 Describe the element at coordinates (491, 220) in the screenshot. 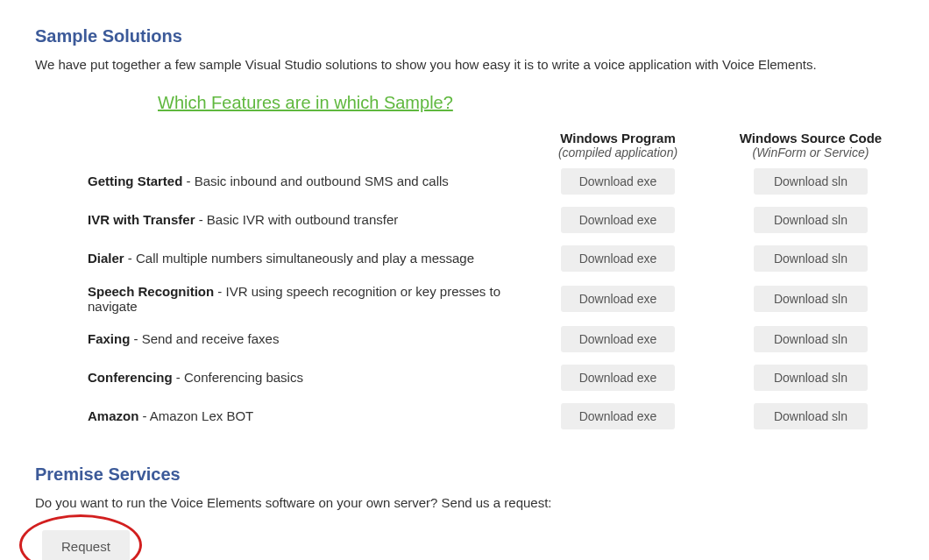

I see `table-row: IVR with Transfer - Basic IVR with outbo…` at that location.